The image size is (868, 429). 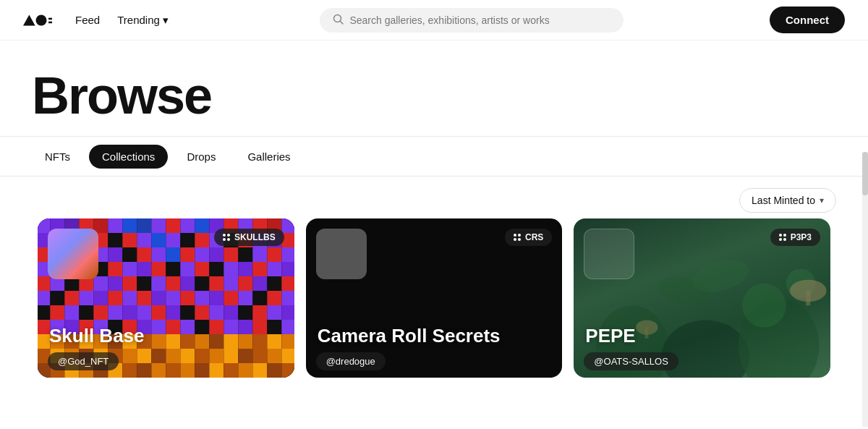 I want to click on sort-bar: Last Minted to ▾, so click(x=434, y=197).